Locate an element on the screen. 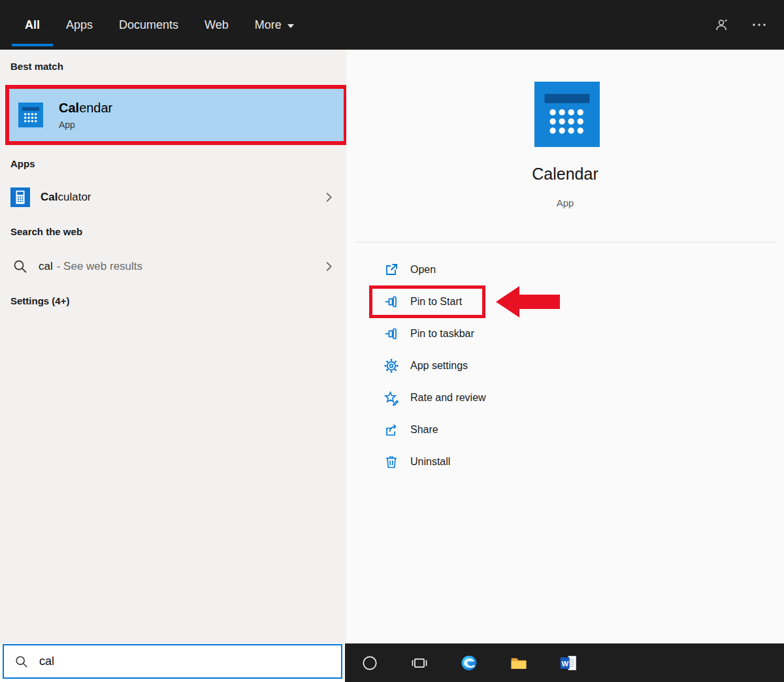 The width and height of the screenshot is (784, 682). cortana-icon is located at coordinates (370, 663).